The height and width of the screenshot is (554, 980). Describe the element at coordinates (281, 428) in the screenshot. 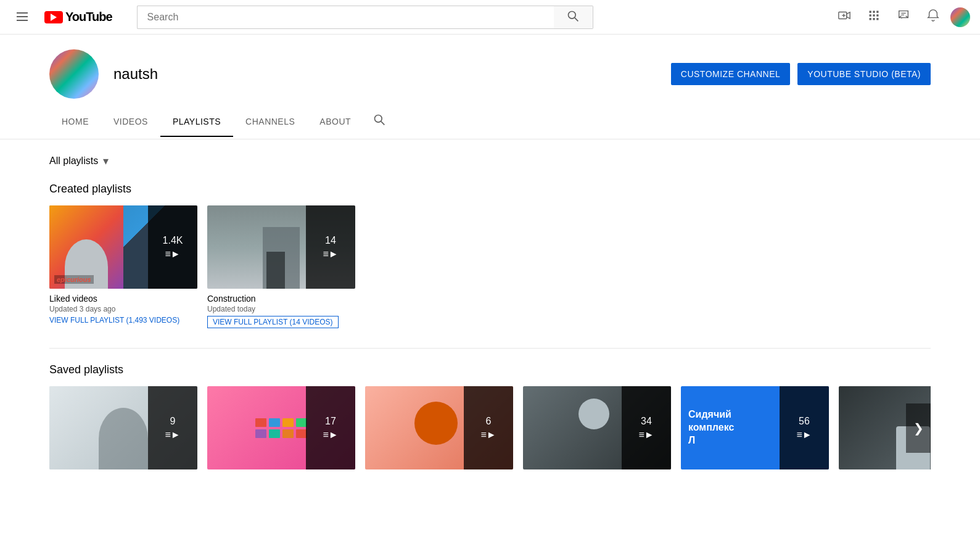

I see `art-thumb: 17 ≡►` at that location.